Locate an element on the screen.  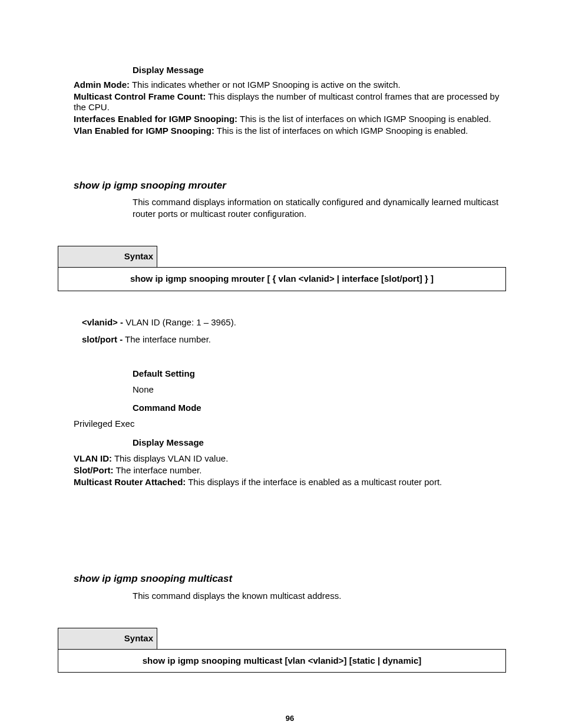
slotport-text: The interface number. is located at coordinates (167, 340).